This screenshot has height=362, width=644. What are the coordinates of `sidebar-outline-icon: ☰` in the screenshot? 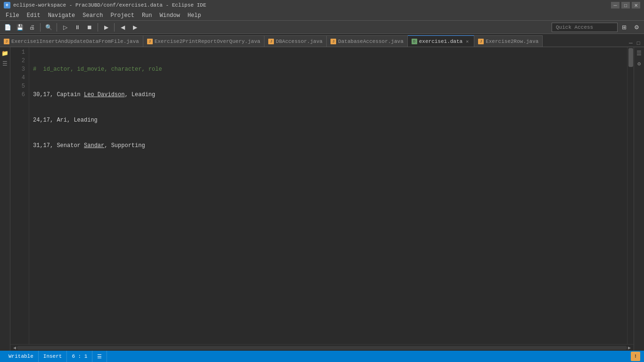 It's located at (5, 64).